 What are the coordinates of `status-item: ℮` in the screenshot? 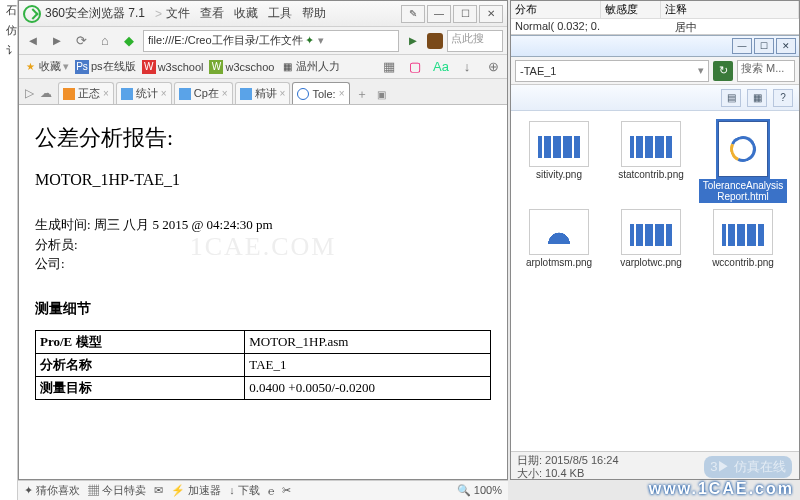 It's located at (272, 491).